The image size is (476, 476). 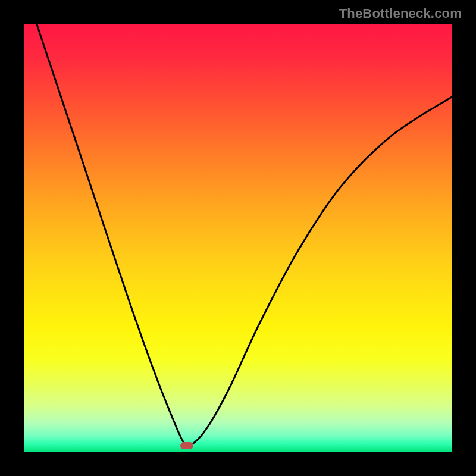 I want to click on watermark-text: TheBottleneck.com, so click(x=400, y=14).